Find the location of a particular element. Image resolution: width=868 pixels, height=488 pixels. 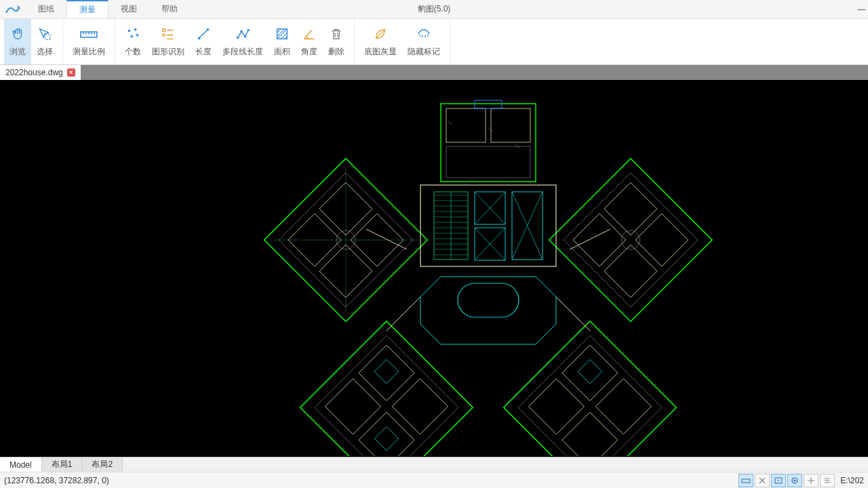

eye-off-icon is located at coordinates (424, 34).